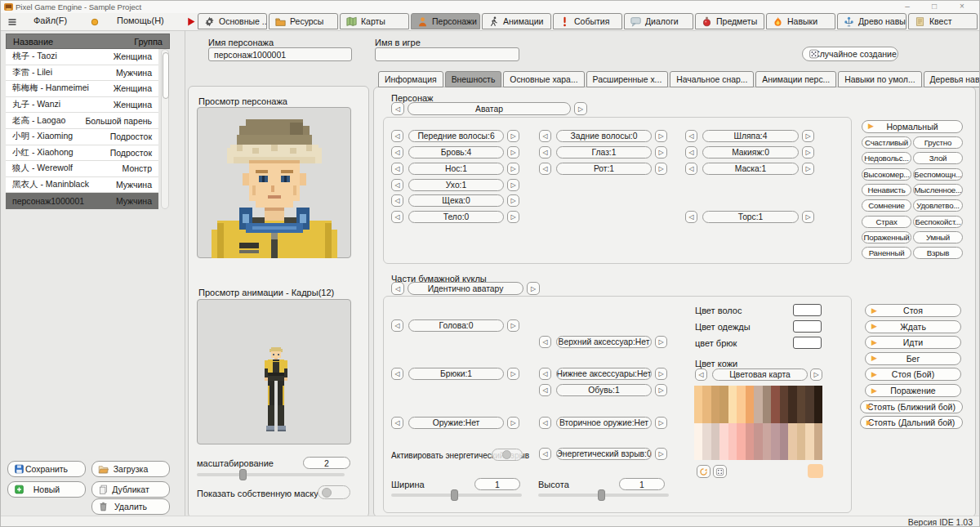 The image size is (980, 527). I want to click on reset-color-button, so click(704, 471).